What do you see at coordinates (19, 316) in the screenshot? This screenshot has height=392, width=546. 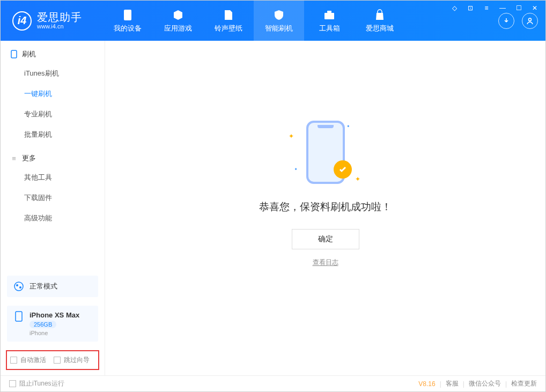 I see `device-icon` at bounding box center [19, 316].